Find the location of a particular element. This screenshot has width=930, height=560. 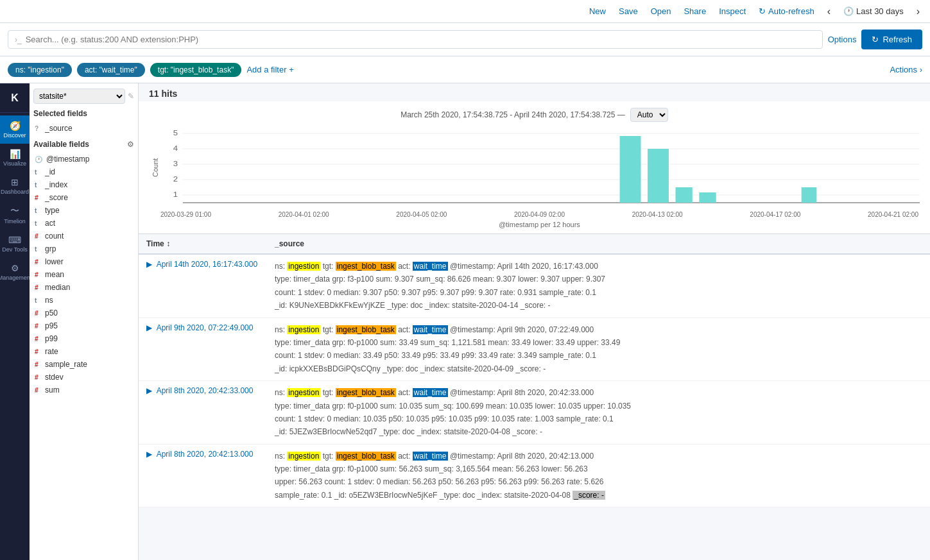

field-p95: # p95 is located at coordinates (83, 326).